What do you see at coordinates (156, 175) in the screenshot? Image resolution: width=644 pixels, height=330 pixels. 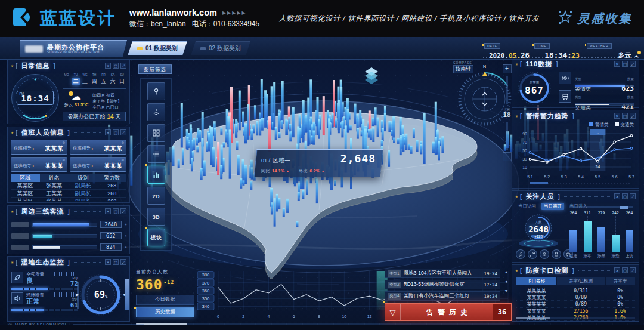 I see `layer-bars-icon` at bounding box center [156, 175].